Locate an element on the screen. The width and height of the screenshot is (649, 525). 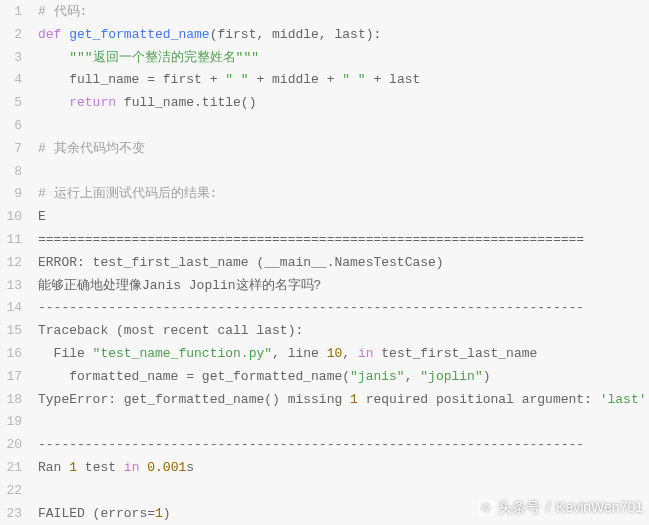
token-num: 10 is located at coordinates (335, 354).